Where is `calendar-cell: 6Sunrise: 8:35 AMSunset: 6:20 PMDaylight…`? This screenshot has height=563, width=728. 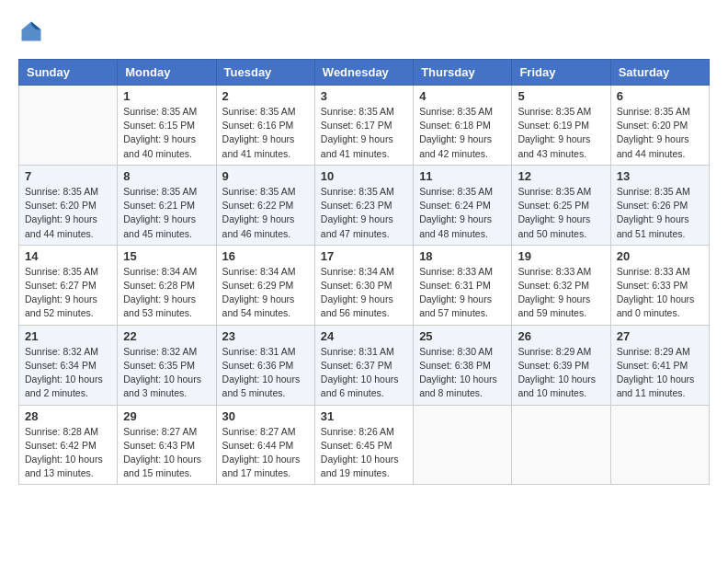
calendar-cell: 6Sunrise: 8:35 AMSunset: 6:20 PMDaylight… is located at coordinates (660, 125).